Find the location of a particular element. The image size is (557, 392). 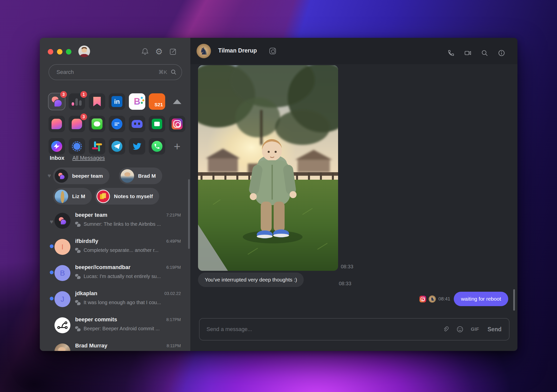

contact-avatar is located at coordinates (62, 347).